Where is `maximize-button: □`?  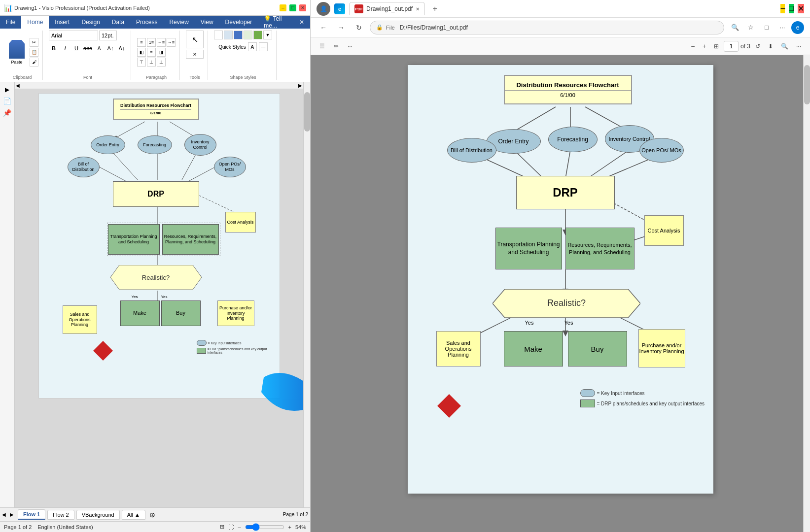
maximize-button: □ is located at coordinates (293, 8).